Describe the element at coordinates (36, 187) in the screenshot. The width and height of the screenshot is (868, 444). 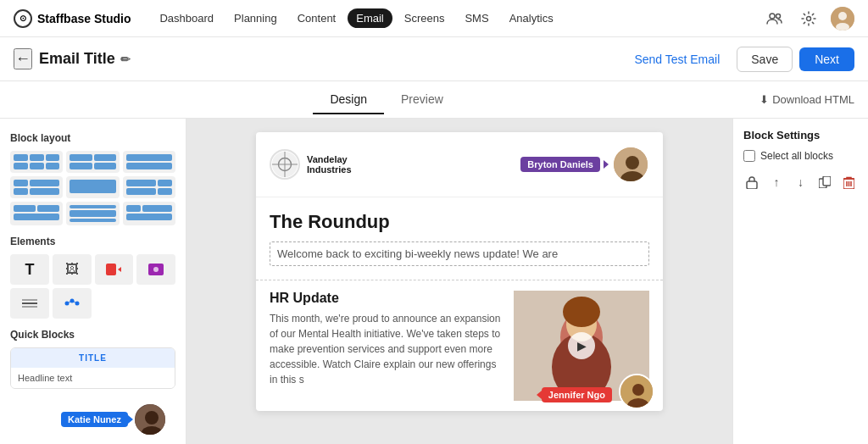
I see `layout-narrow-wide` at that location.